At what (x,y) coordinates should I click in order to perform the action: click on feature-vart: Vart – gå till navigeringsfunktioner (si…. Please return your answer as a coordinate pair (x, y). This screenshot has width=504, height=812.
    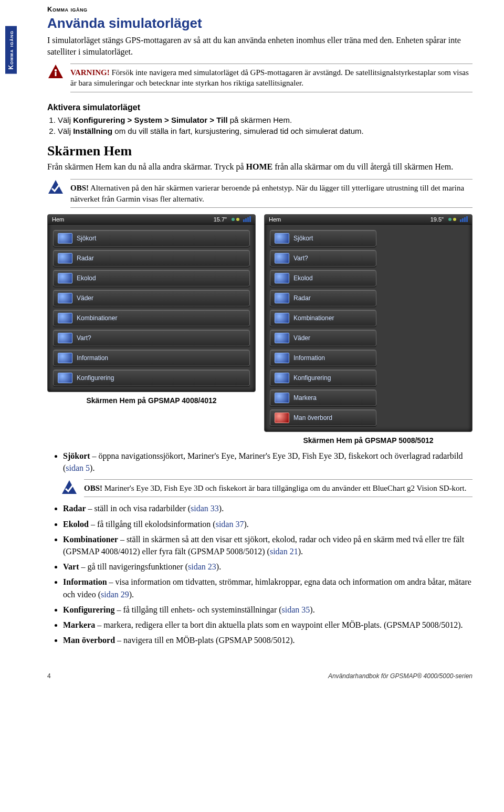
    Looking at the image, I should click on (268, 567).